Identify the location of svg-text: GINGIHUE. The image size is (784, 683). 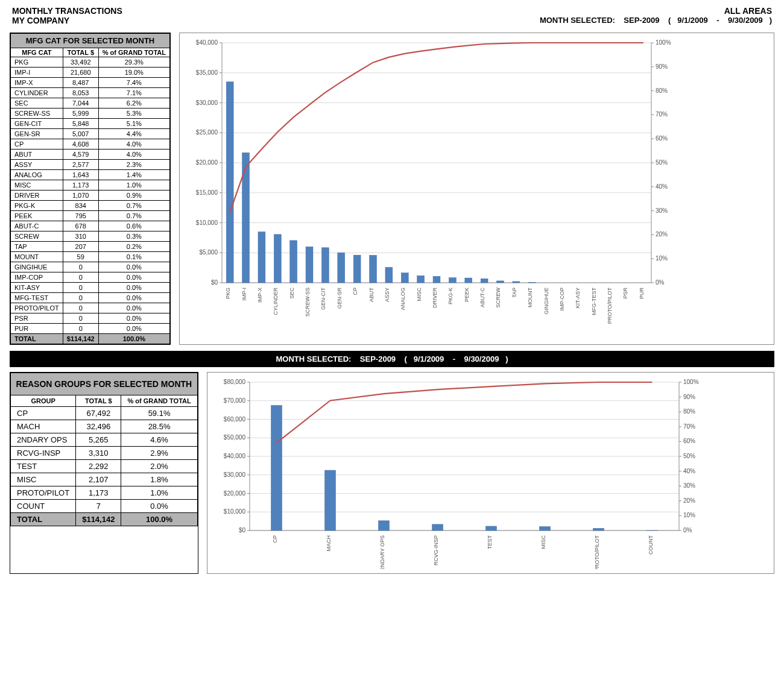
(546, 301).